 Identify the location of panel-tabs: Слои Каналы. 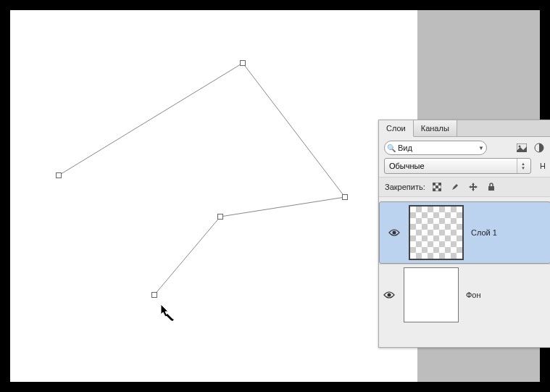
(464, 129).